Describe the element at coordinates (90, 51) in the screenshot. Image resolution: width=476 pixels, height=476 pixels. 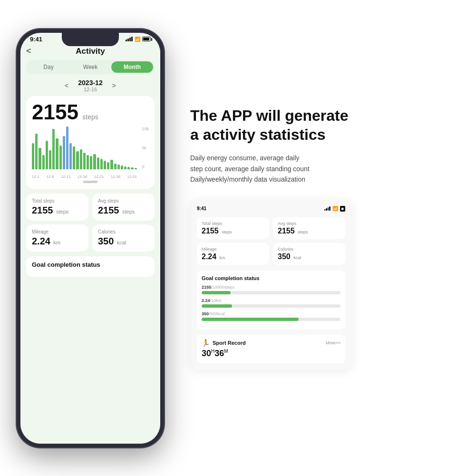
I see `app-title: Activity` at that location.